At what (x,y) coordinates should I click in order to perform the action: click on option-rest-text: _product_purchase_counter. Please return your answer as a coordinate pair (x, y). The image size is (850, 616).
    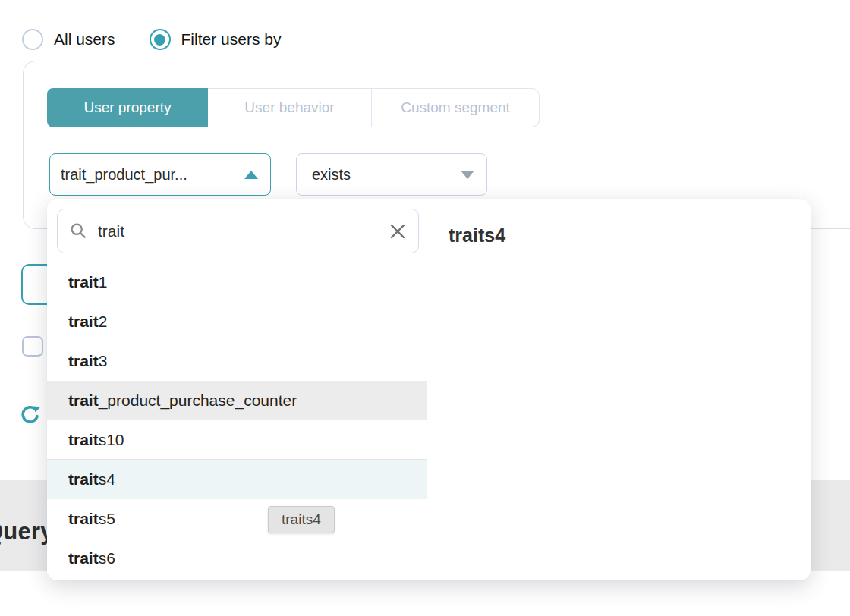
    Looking at the image, I should click on (198, 401).